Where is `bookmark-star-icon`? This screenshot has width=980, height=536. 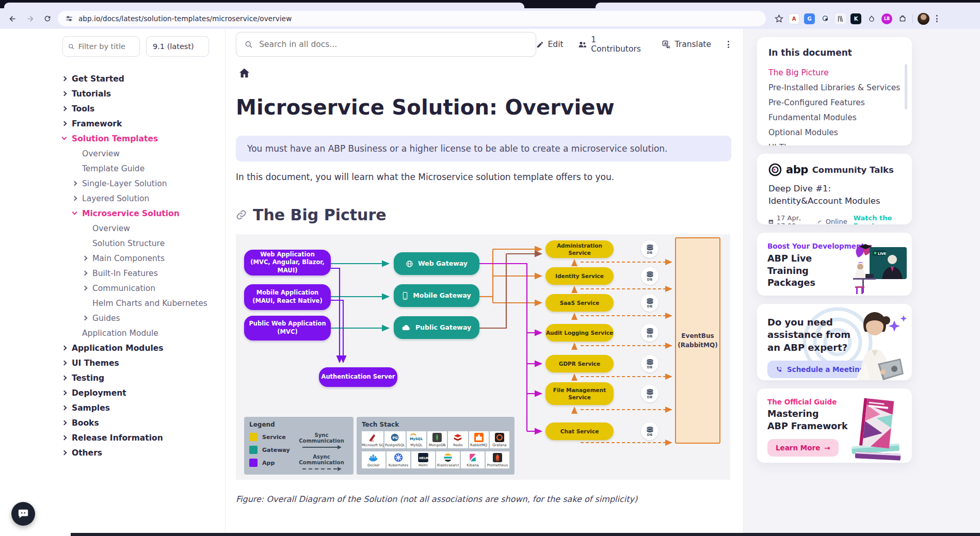 bookmark-star-icon is located at coordinates (779, 19).